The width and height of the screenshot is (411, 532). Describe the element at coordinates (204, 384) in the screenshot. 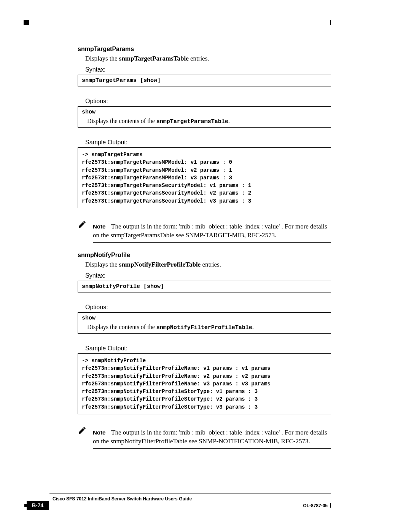

I see `sample-output-line: rfc2573n:snmpNotifyFilterProfileName: v3…` at that location.